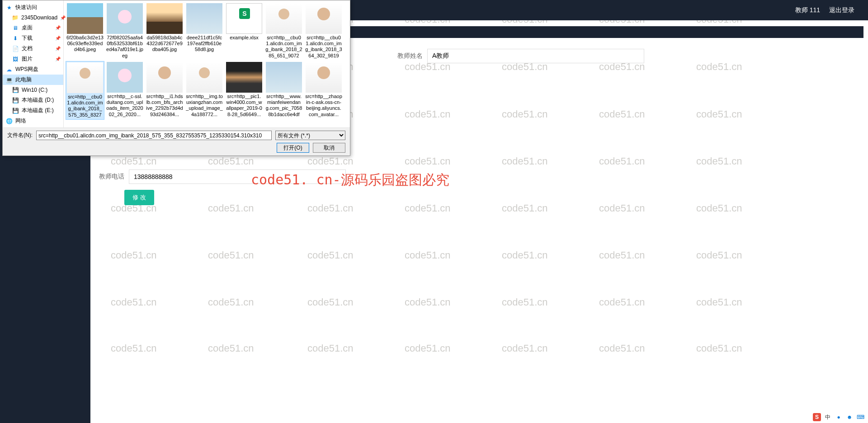 The width and height of the screenshot is (868, 423). Describe the element at coordinates (839, 417) in the screenshot. I see `system-tray: S 中 ● ☻ ⌨` at that location.